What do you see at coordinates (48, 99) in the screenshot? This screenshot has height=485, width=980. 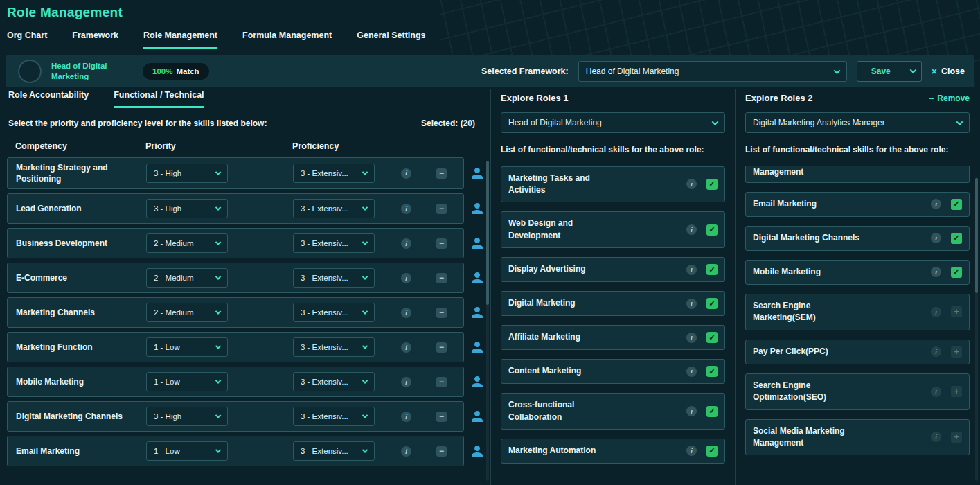 I see `tab-role-accountability: Role Accountability` at bounding box center [48, 99].